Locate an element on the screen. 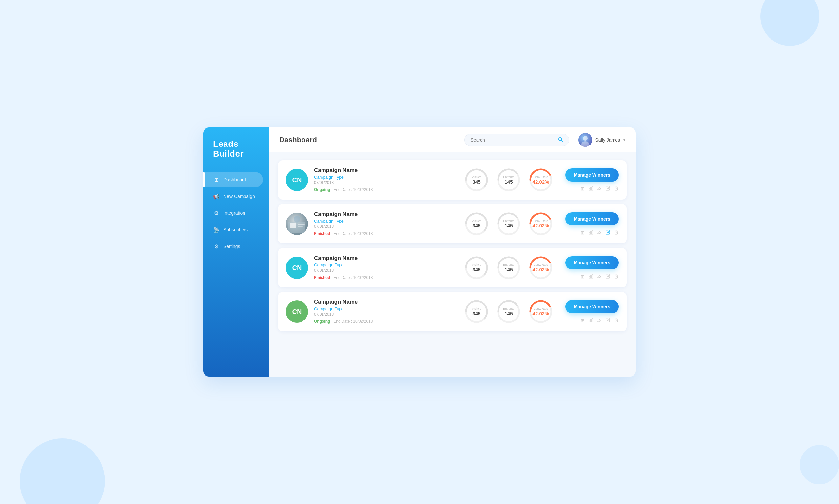 This screenshot has height=504, width=839. user-info: Sally James ▾ is located at coordinates (602, 140).